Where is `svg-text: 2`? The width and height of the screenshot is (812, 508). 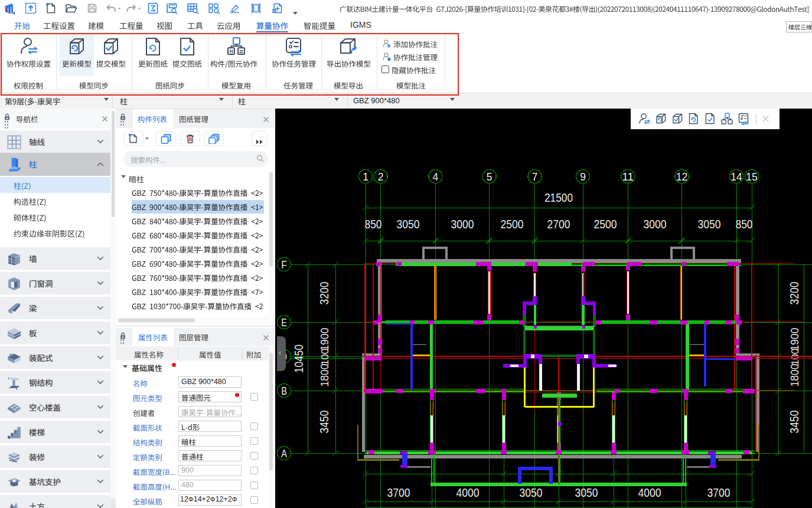 svg-text: 2 is located at coordinates (381, 177).